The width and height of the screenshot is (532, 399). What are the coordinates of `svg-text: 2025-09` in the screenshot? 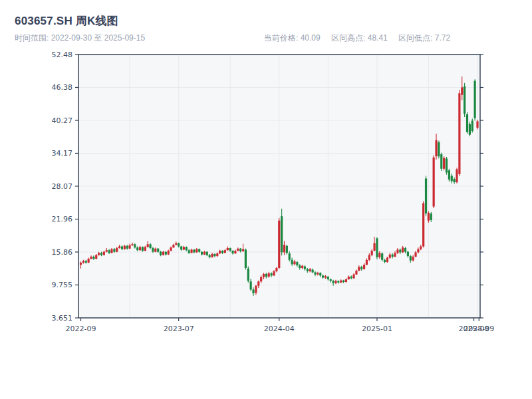 It's located at (479, 329).